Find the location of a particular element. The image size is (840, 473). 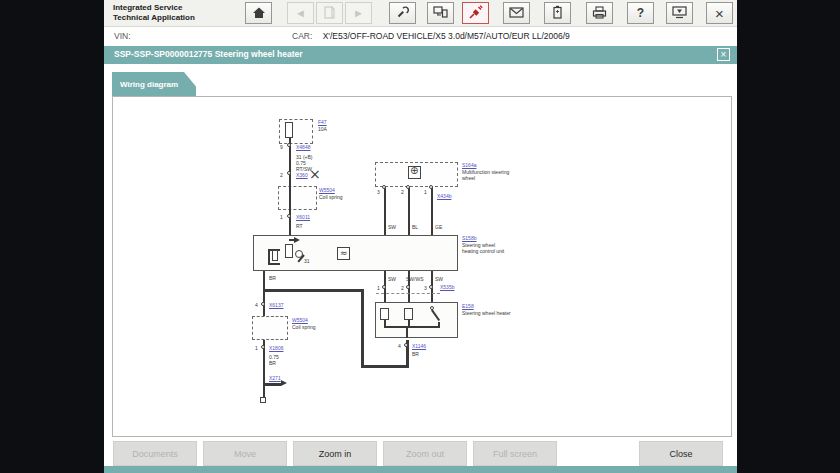

heating-element-symbol is located at coordinates (384, 314).